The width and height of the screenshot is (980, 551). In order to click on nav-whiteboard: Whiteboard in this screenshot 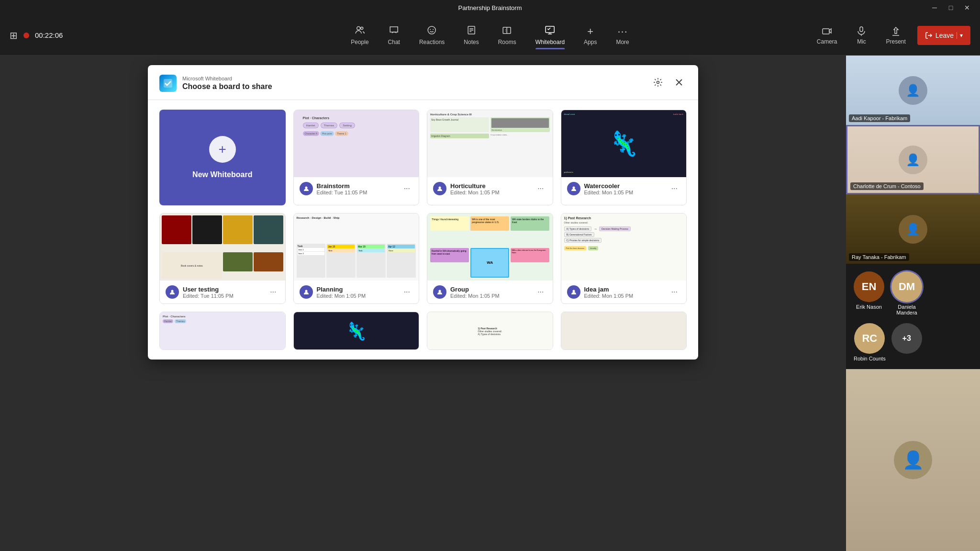, I will do `click(550, 35)`.